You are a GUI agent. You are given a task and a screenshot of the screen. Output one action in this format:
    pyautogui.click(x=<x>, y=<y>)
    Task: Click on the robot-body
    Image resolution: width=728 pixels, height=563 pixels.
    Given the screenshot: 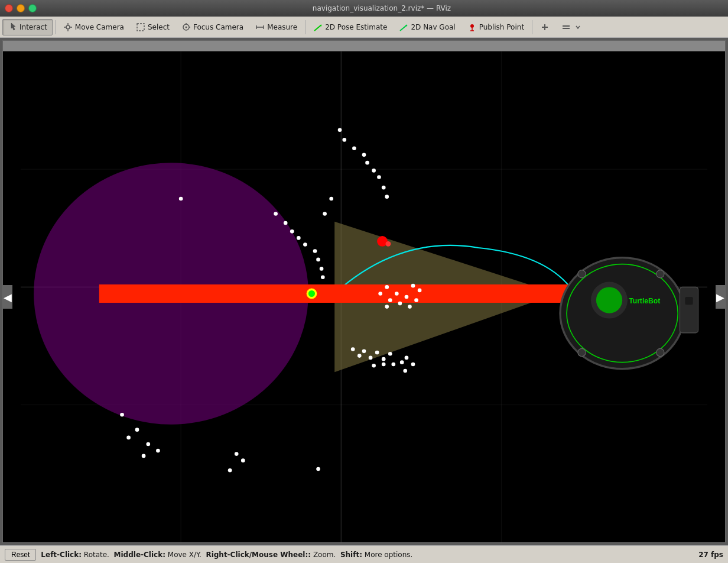 What is the action you would take?
    pyautogui.click(x=622, y=313)
    